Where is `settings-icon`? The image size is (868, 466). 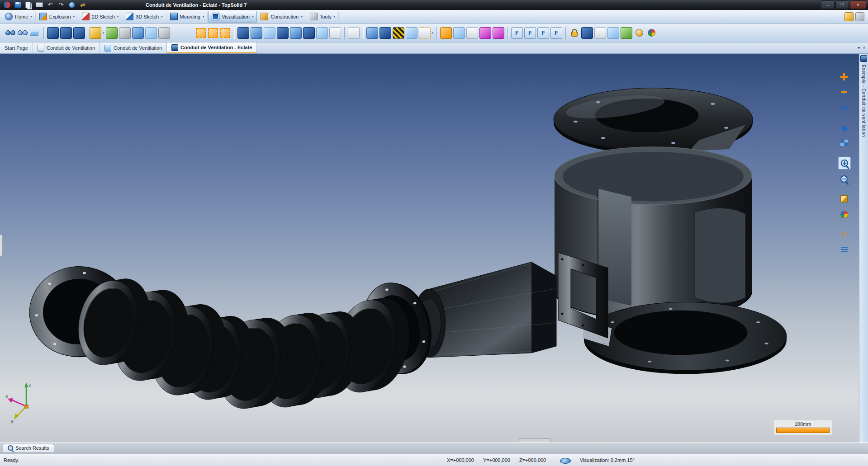
settings-icon is located at coordinates (354, 33).